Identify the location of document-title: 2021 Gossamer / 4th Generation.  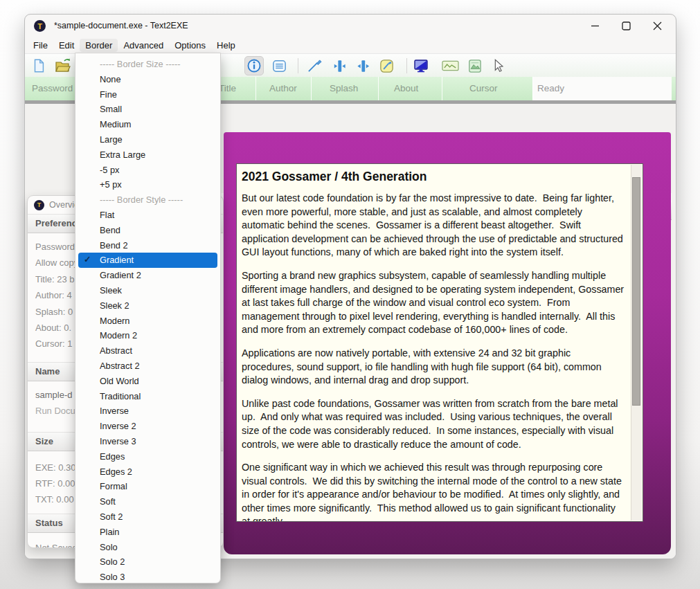
(433, 177).